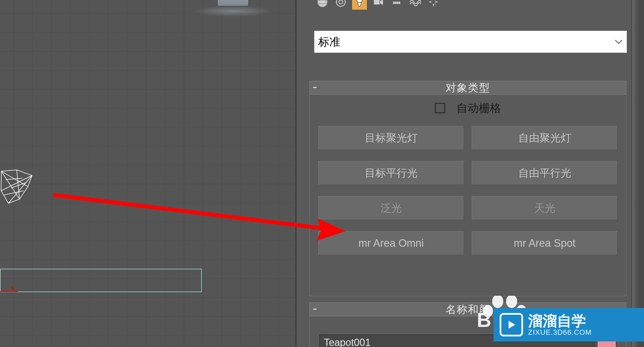  I want to click on brand-watermark: 溜溜自学 ZIXUE.3D66.COM, so click(569, 325).